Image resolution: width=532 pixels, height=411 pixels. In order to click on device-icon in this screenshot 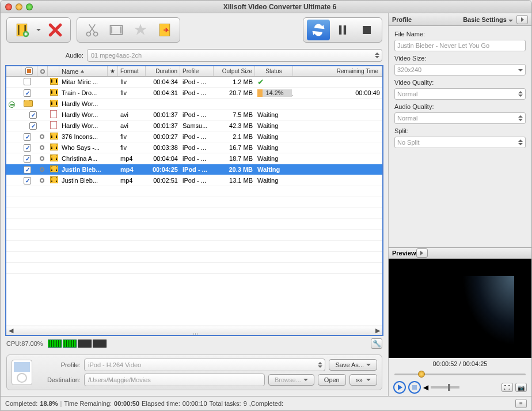, I will do `click(22, 372)`.